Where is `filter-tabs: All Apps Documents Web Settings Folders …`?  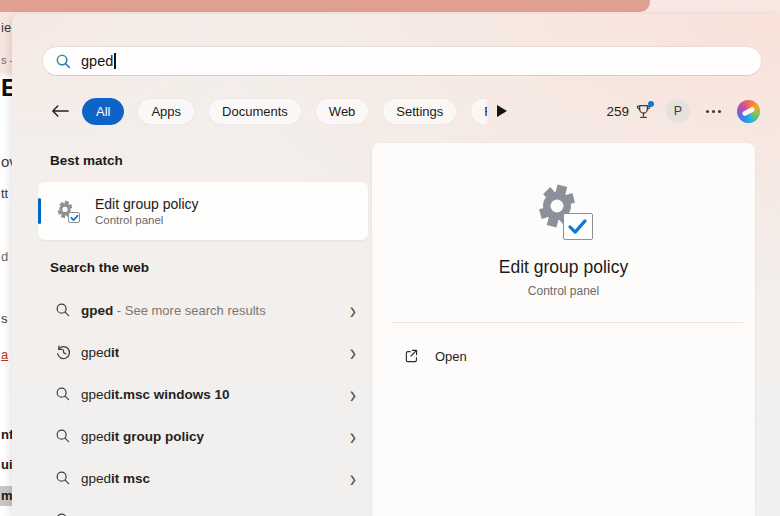 filter-tabs: All Apps Documents Web Settings Folders … is located at coordinates (284, 112).